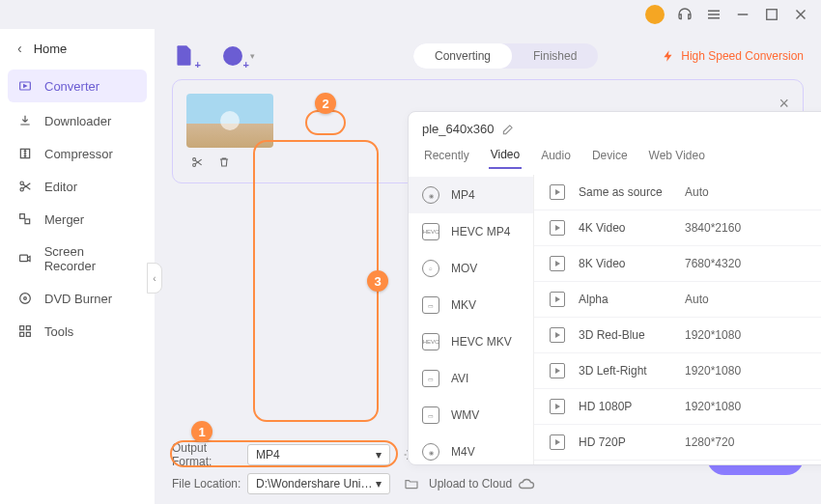 The height and width of the screenshot is (504, 821). I want to click on resolution-row: HD 720P1280*720, so click(678, 442).